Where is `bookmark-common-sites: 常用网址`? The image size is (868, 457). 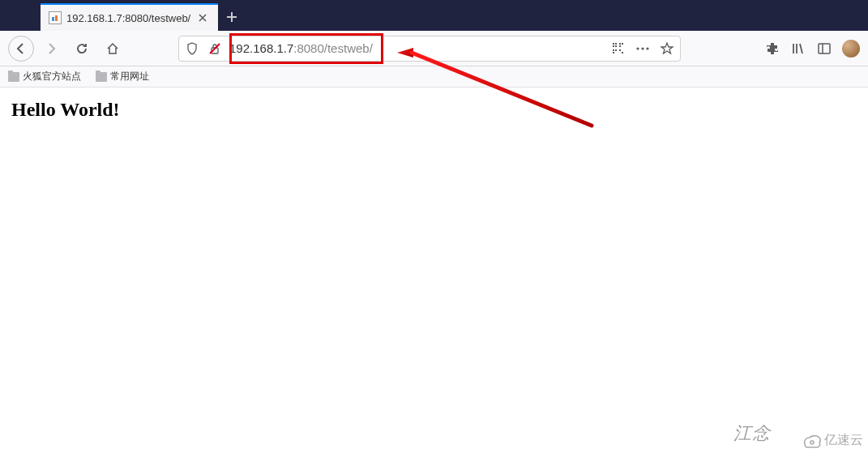
bookmark-common-sites: 常用网址 is located at coordinates (122, 76).